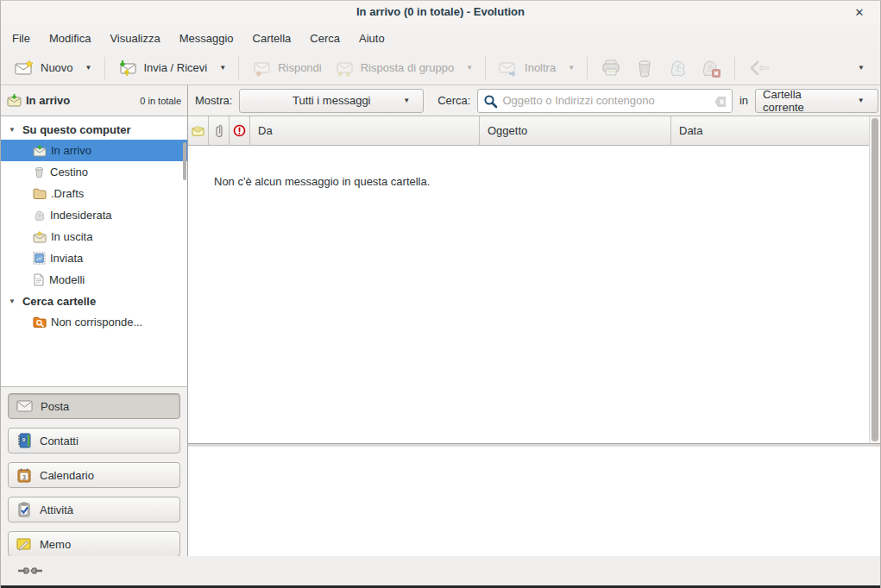 The image size is (881, 588). I want to click on switcher-mail-button: Posta, so click(94, 406).